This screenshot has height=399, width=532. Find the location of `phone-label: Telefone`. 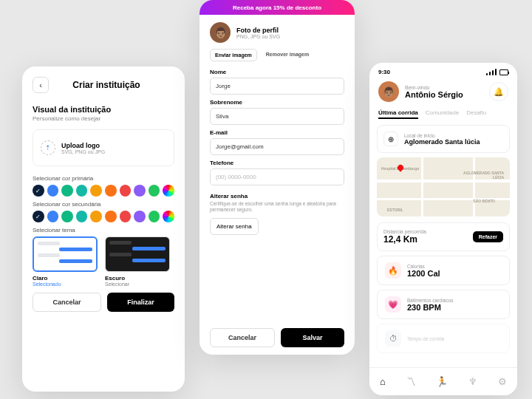

phone-label: Telefone is located at coordinates (277, 163).